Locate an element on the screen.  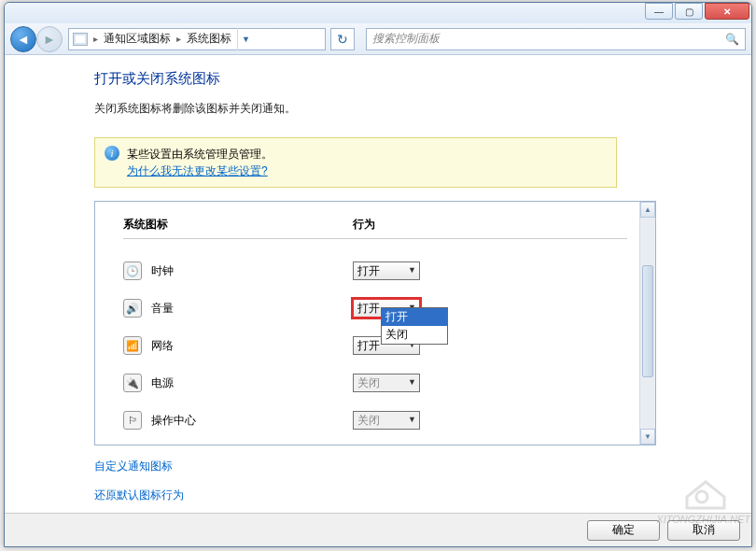
page-title: 打开或关闭系统图标 is located at coordinates (407, 78).